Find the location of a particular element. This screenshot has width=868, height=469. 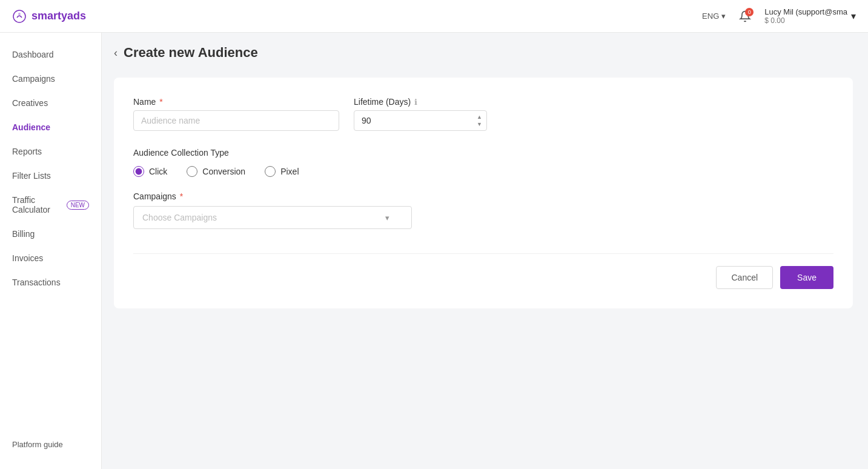

sidebar-item-filter-lists: Filter Lists is located at coordinates (51, 176).